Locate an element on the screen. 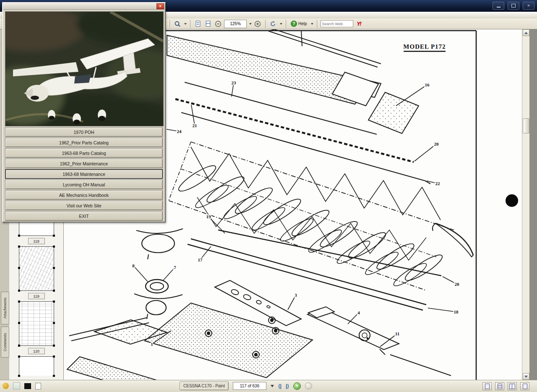  zoom-tool-dropdown-icon is located at coordinates (185, 24).